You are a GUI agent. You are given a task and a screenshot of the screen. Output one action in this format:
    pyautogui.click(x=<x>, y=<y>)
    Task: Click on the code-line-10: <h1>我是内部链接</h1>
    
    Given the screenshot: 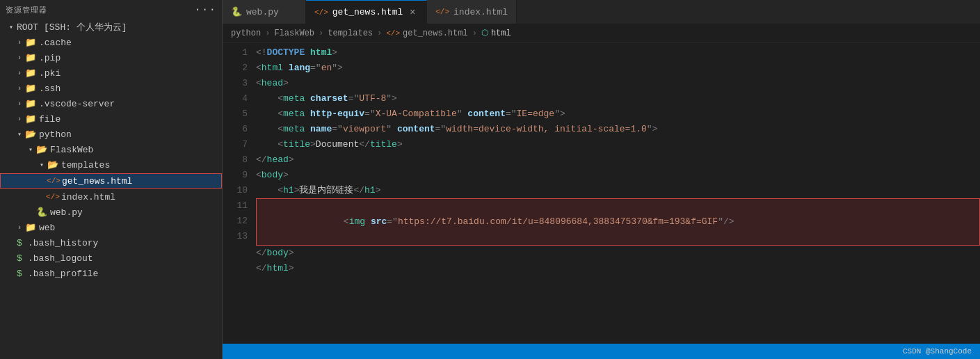 What is the action you would take?
    pyautogui.click(x=618, y=191)
    